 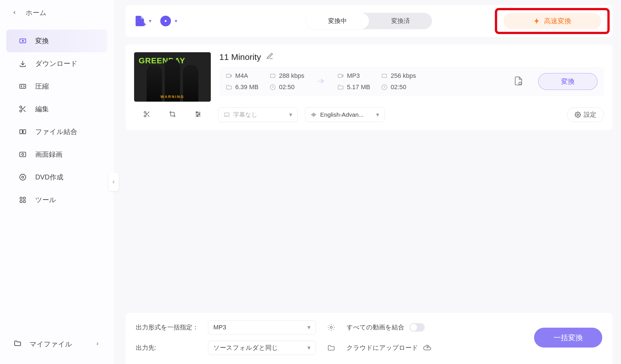 What do you see at coordinates (57, 64) in the screenshot?
I see `sidebar-item-download: ダウンロード` at bounding box center [57, 64].